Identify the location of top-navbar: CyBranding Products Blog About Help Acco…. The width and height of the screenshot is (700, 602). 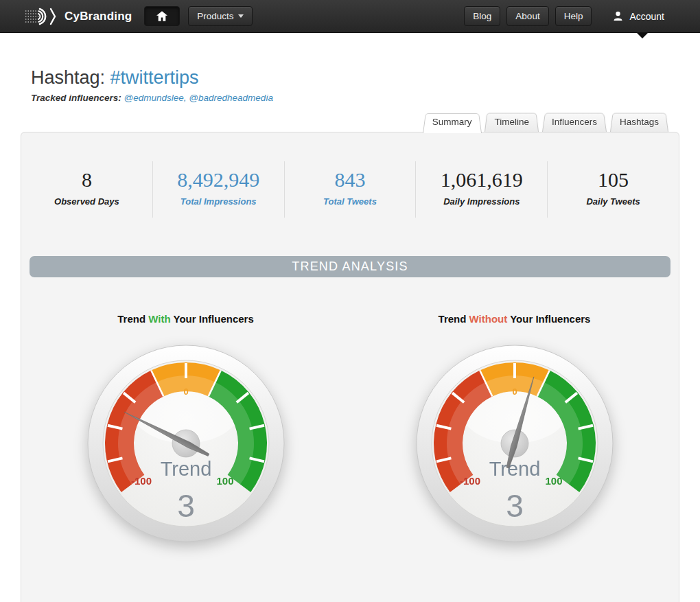
(350, 16).